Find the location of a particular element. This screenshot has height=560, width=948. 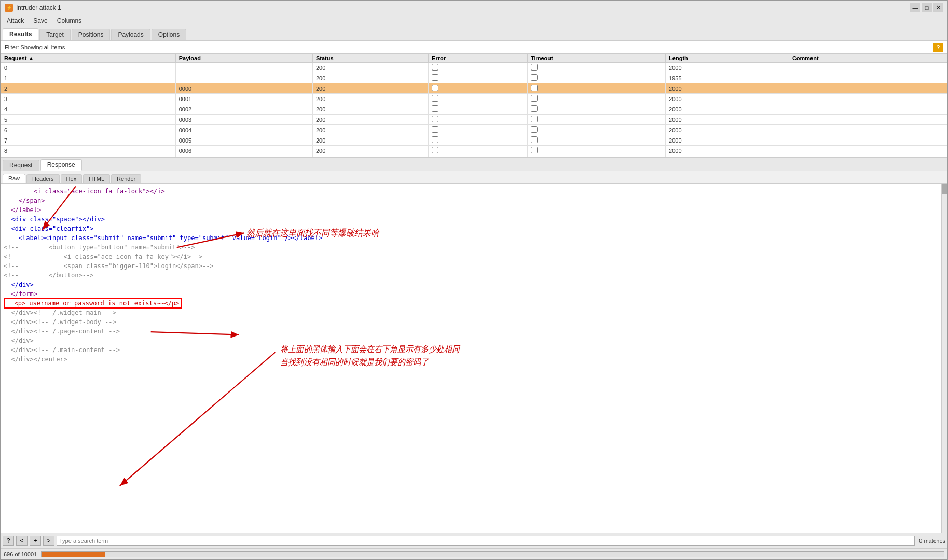

code-line: <div class="space"></div> is located at coordinates (470, 219).